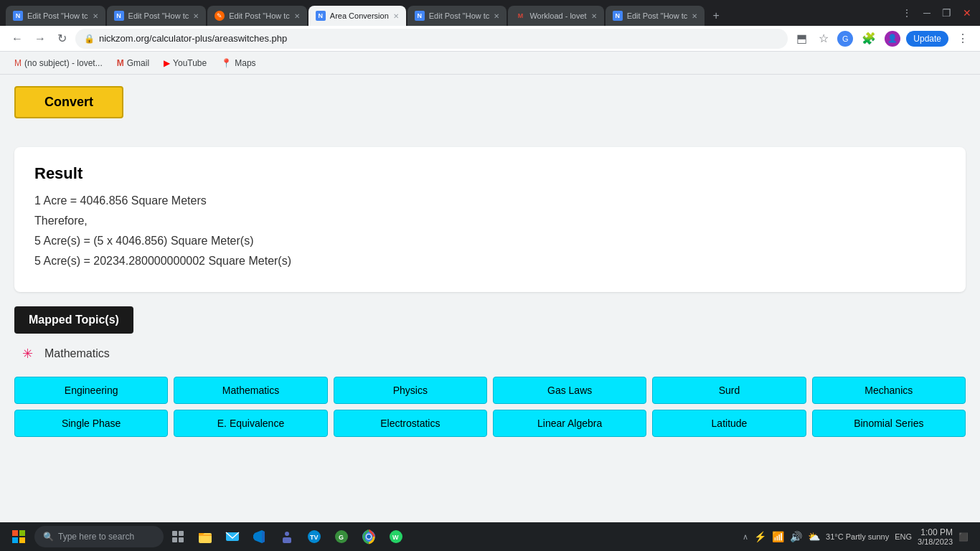  Describe the element at coordinates (287, 537) in the screenshot. I see `taskbar-teams` at that location.